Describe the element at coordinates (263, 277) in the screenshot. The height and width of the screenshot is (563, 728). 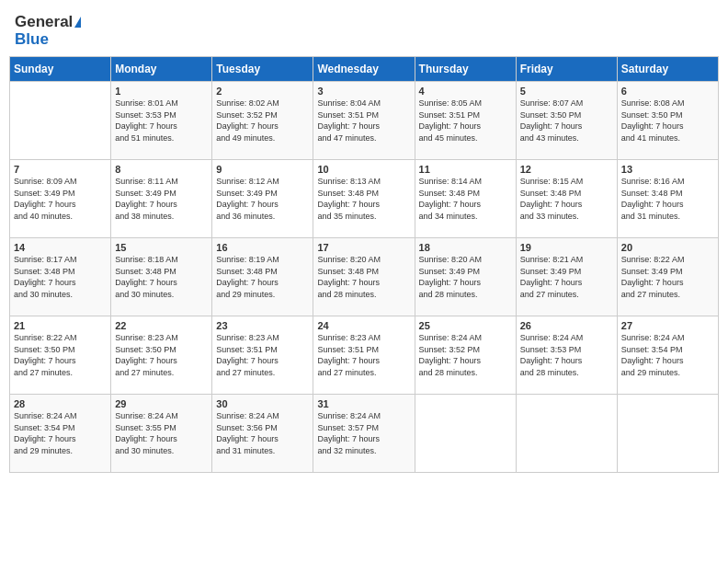
I see `day-info: Sunrise: 8:19 AMSunset: 3:48 PMDaylight:…` at that location.